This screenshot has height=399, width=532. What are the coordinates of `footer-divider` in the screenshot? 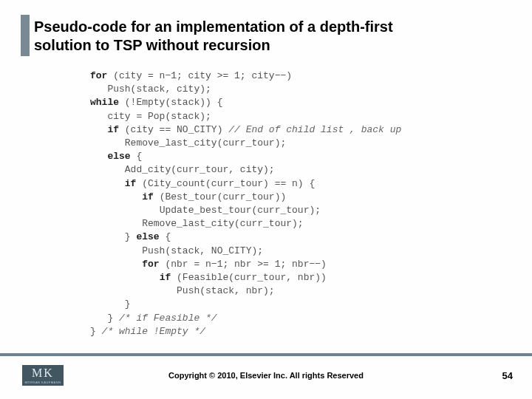 It's located at (266, 355).